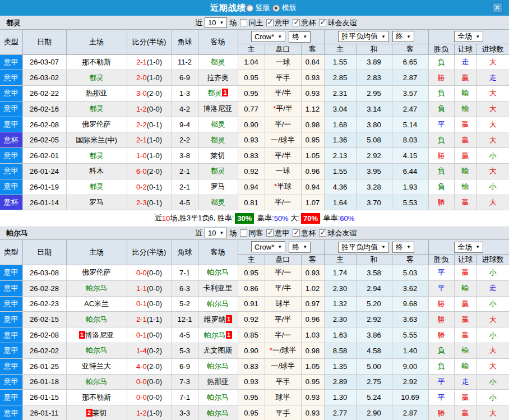  Describe the element at coordinates (465, 94) in the screenshot. I see `result-handicap-cell: 輸` at that location.